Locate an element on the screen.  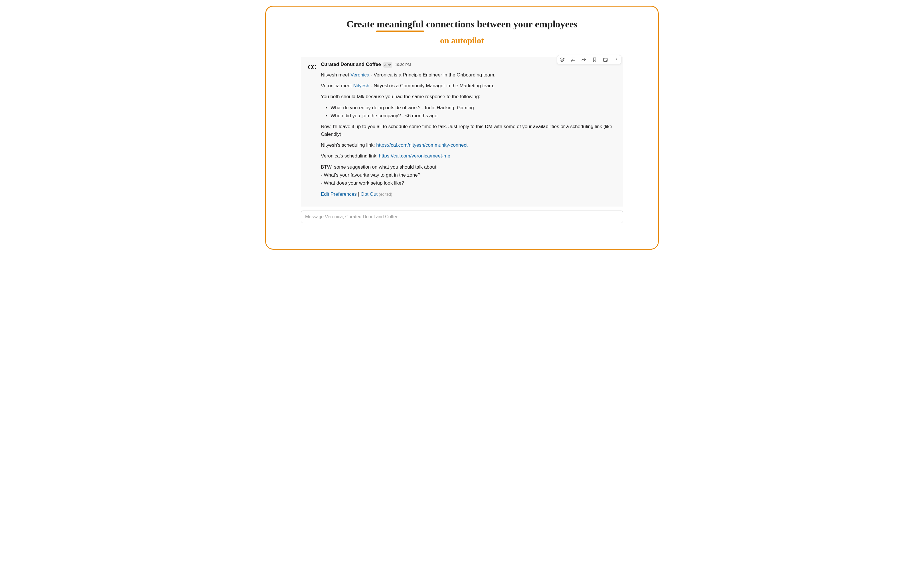
intro2-pre: Veronica meet is located at coordinates (337, 86).